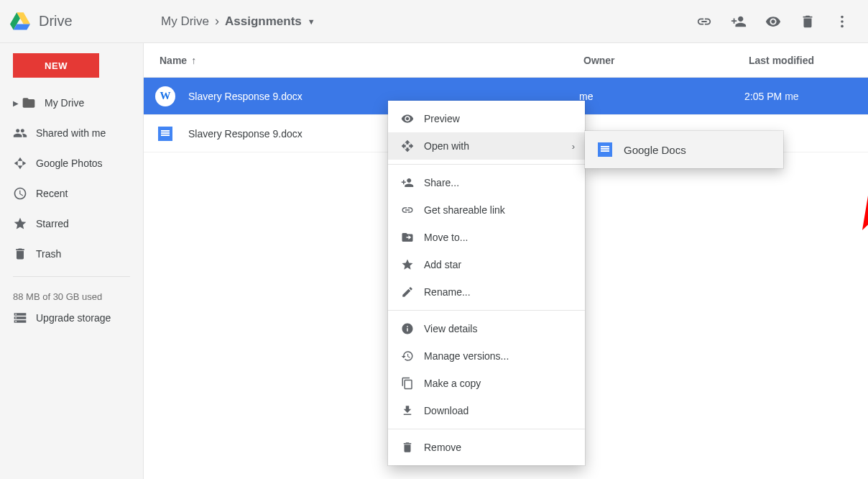 The height and width of the screenshot is (479, 868). What do you see at coordinates (412, 411) in the screenshot?
I see `download-icon` at bounding box center [412, 411].